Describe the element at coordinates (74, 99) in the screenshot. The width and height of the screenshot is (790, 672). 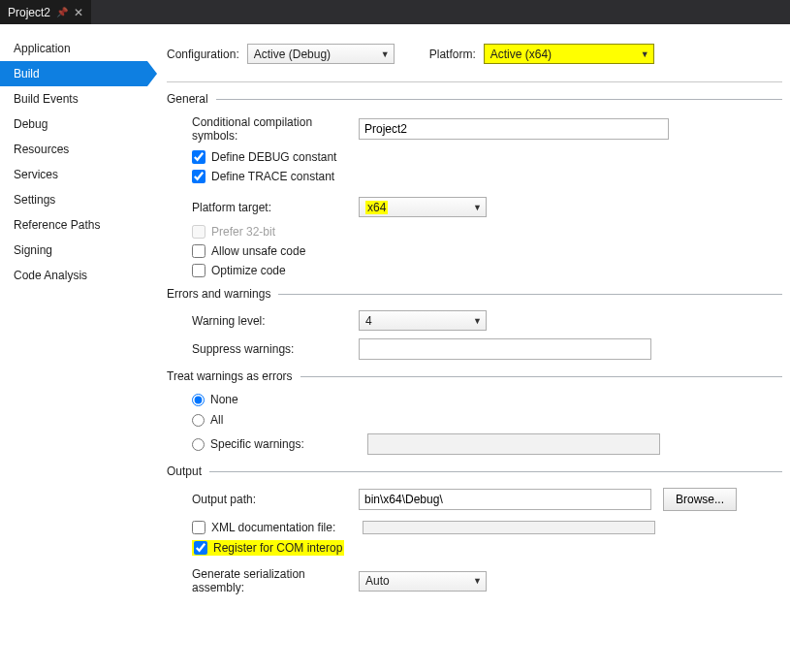
I see `sidebar-item-build-events: Build Events` at that location.